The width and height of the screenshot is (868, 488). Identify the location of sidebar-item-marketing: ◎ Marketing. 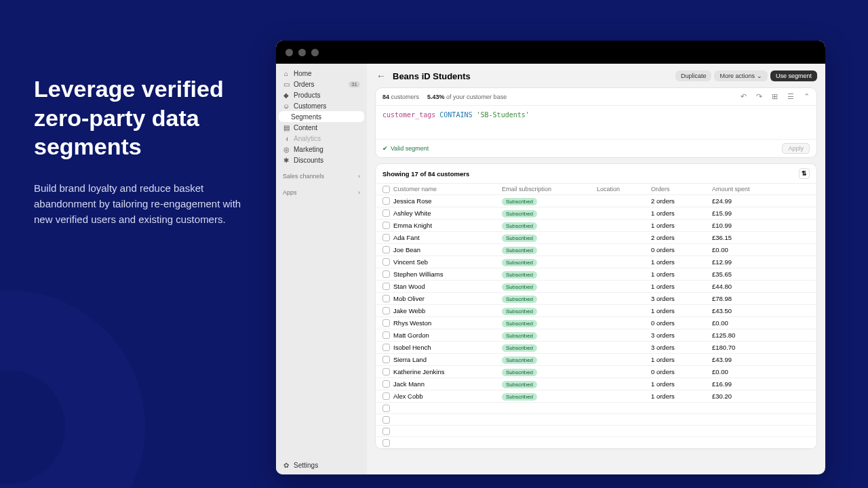
(321, 149).